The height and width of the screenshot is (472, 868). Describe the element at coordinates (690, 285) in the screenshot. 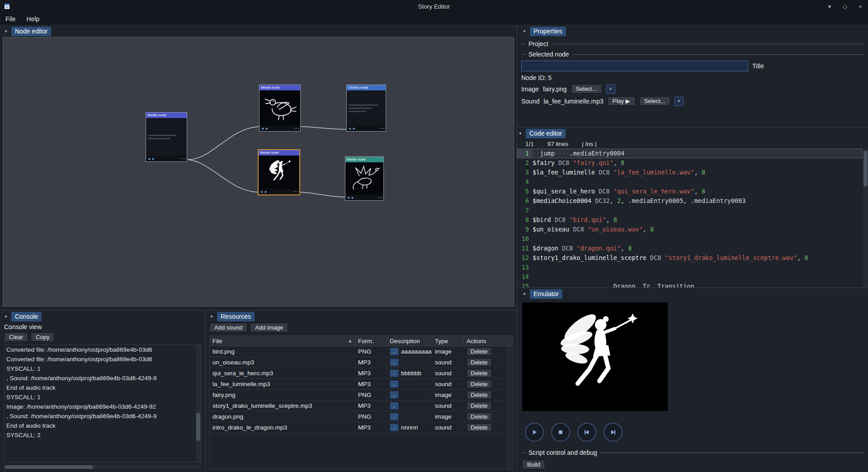

I see `code-line: 15 Dragon Tr Transition` at that location.